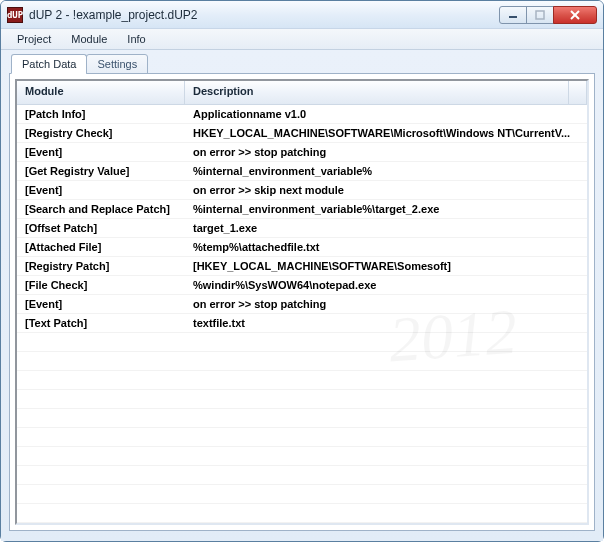 The height and width of the screenshot is (542, 604). Describe the element at coordinates (101, 323) in the screenshot. I see `cell-module: [Text Patch]` at that location.